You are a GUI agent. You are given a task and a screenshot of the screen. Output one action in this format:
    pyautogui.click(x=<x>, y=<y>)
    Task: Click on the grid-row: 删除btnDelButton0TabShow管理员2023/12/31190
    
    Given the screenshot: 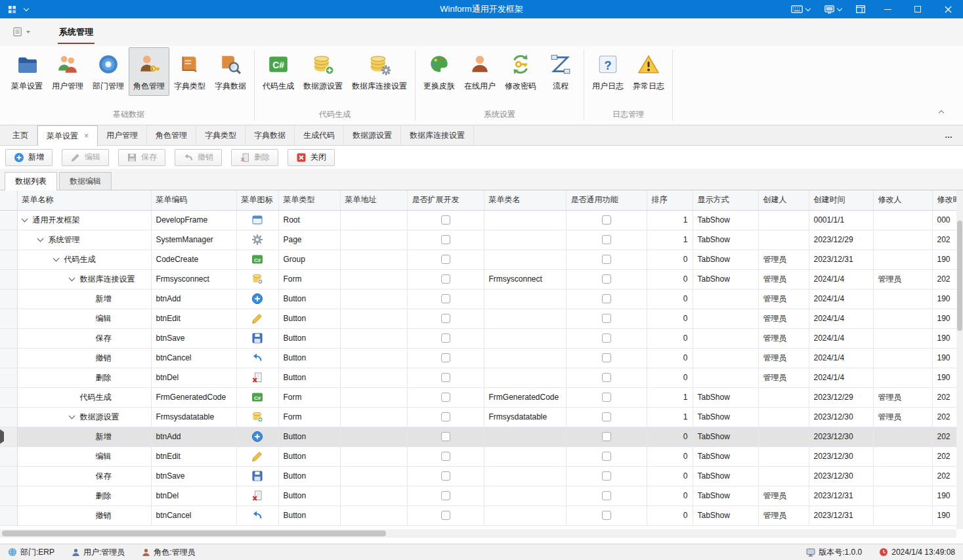 What is the action you would take?
    pyautogui.click(x=478, y=496)
    